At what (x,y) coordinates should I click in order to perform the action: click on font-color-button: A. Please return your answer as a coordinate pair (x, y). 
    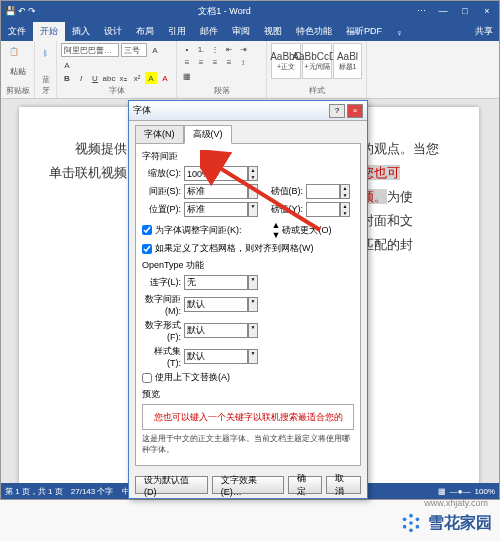
    Looking at the image, I should click on (165, 78).